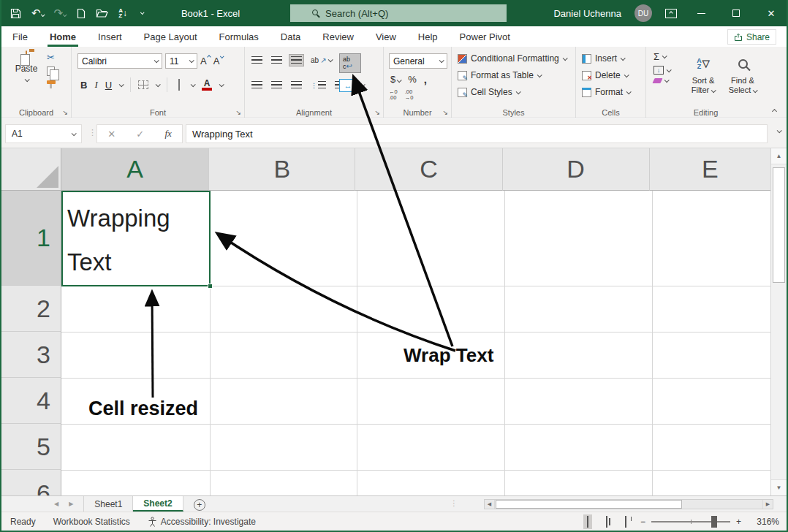 Image resolution: width=788 pixels, height=532 pixels. I want to click on decrease-decimal-button: .00→0, so click(409, 95).